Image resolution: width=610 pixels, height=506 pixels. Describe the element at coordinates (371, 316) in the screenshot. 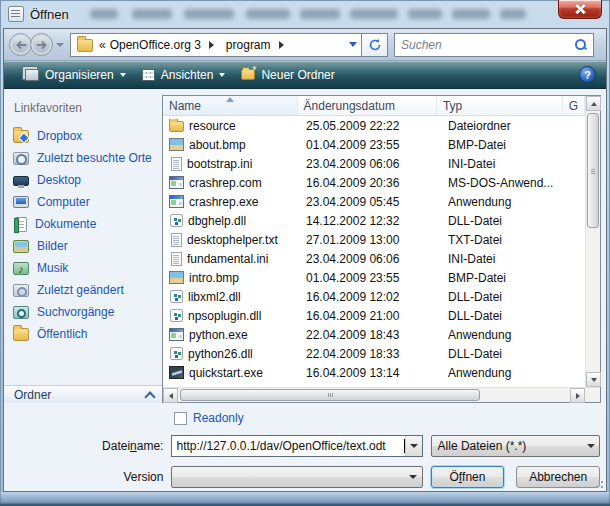

I see `file-date-cell: 16.04.2009 21:00` at that location.